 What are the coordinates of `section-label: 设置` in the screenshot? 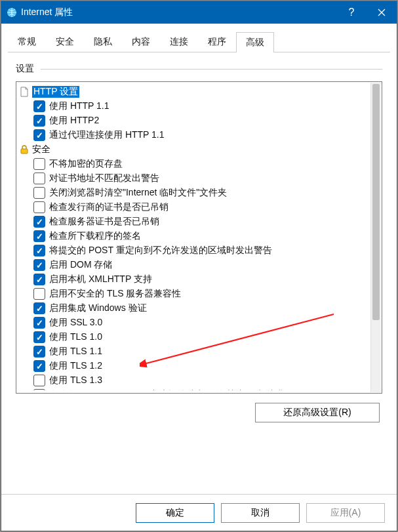 It's located at (25, 69).